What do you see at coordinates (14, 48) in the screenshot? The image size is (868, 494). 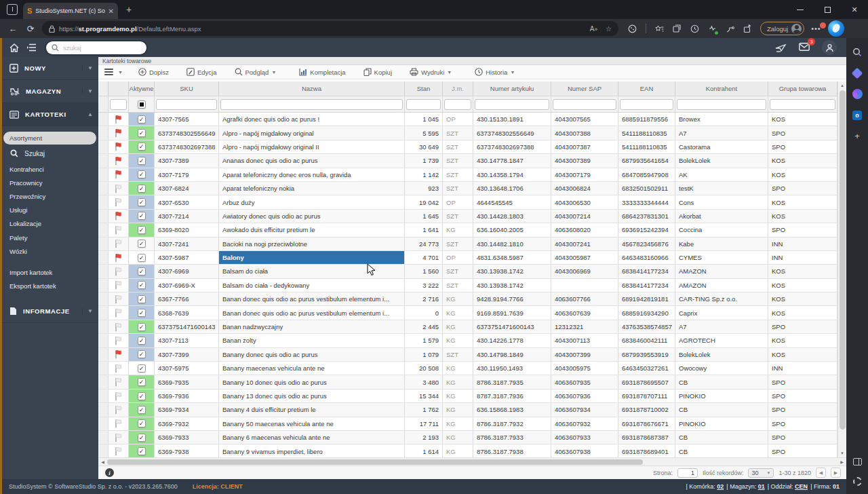 I see `home-icon` at bounding box center [14, 48].